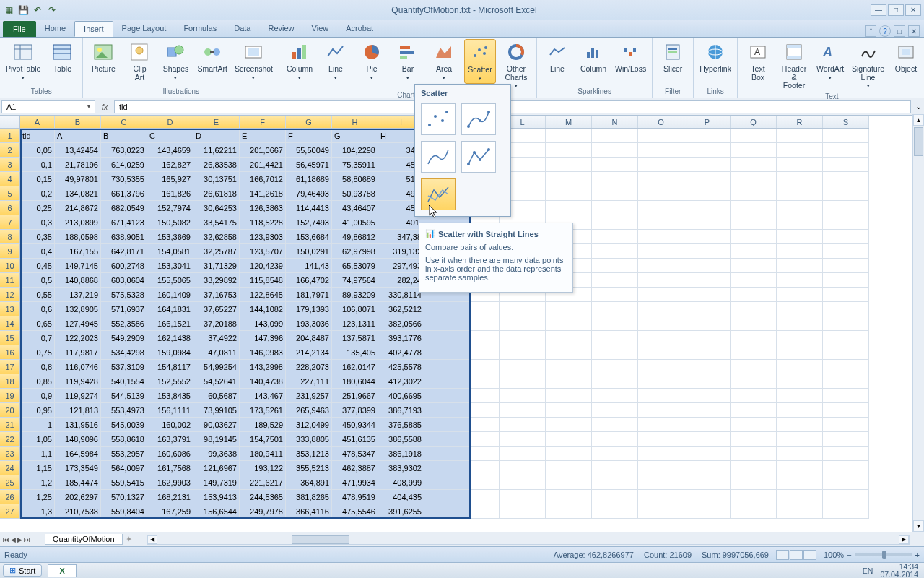 The image size is (924, 578). What do you see at coordinates (217, 165) in the screenshot?
I see `cell: 26,83538` at bounding box center [217, 165].